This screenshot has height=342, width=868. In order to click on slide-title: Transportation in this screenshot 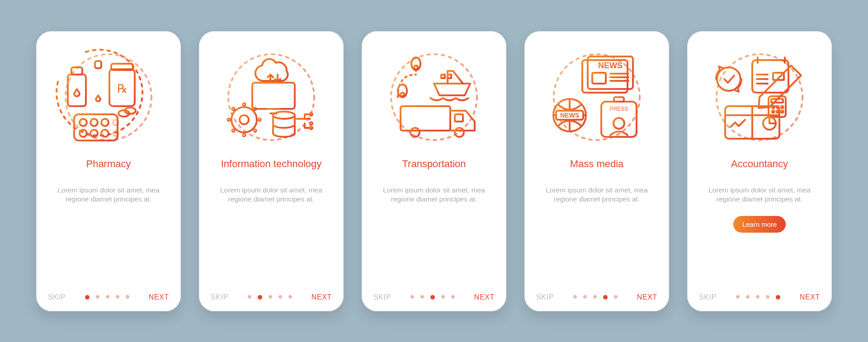, I will do `click(434, 170)`.